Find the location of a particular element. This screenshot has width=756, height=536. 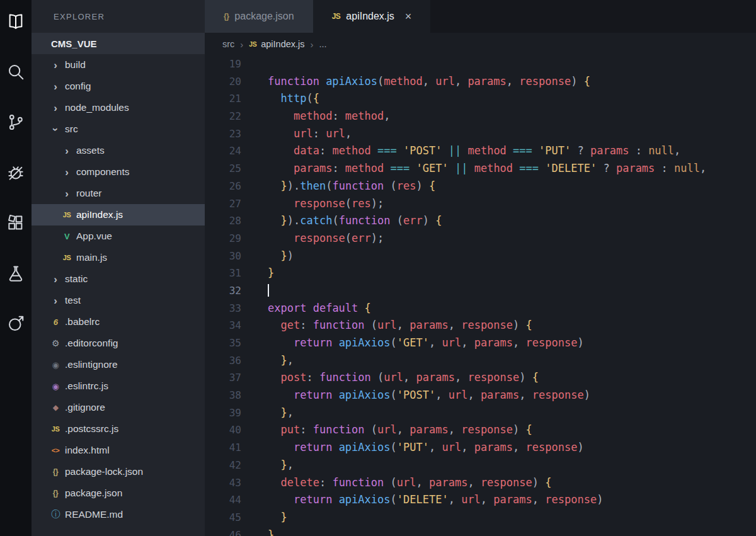

tree-item-node-modules: ›node_modules is located at coordinates (118, 108).